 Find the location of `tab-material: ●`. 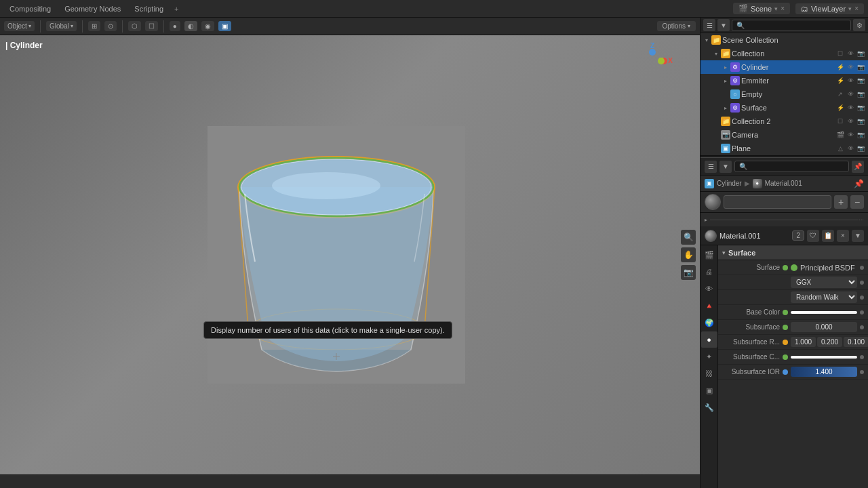

tab-material: ● is located at coordinates (709, 340).